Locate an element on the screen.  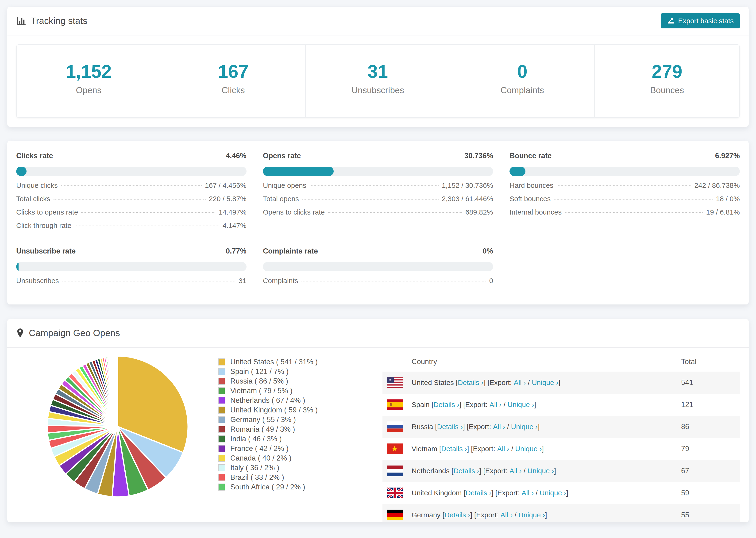
legend-label: Canada ( 40 / 2% ) is located at coordinates (261, 458).